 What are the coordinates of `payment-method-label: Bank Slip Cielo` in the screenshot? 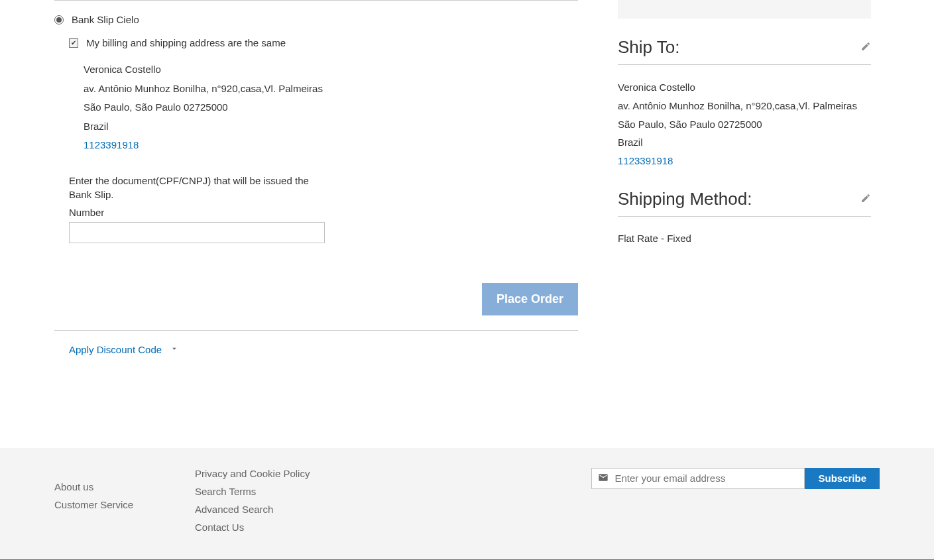 It's located at (105, 20).